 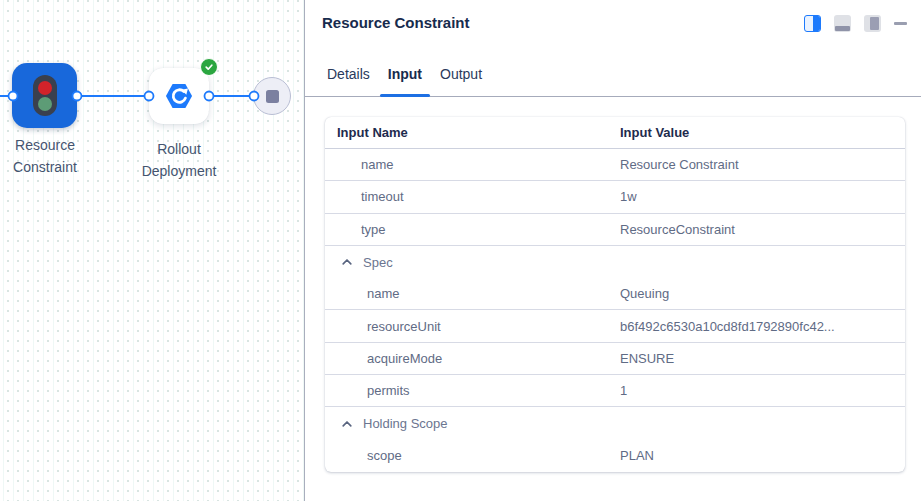 I want to click on node-rollout-deployment, so click(x=179, y=96).